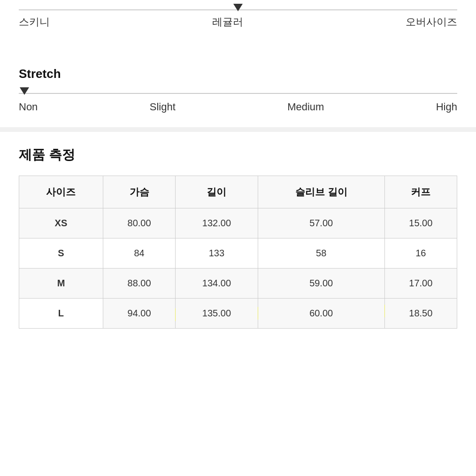 The height and width of the screenshot is (476, 476). Describe the element at coordinates (61, 284) in the screenshot. I see `size-m: M` at that location.